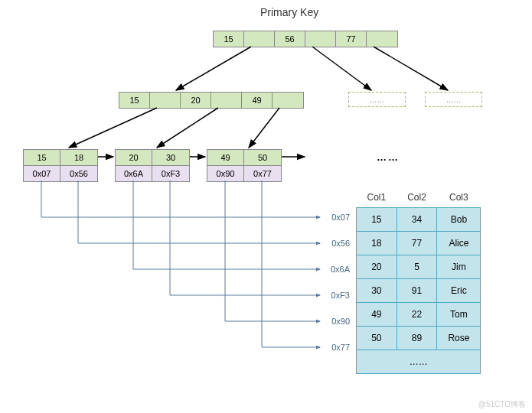  What do you see at coordinates (377, 338) in the screenshot?
I see `table-cell: 50` at bounding box center [377, 338].